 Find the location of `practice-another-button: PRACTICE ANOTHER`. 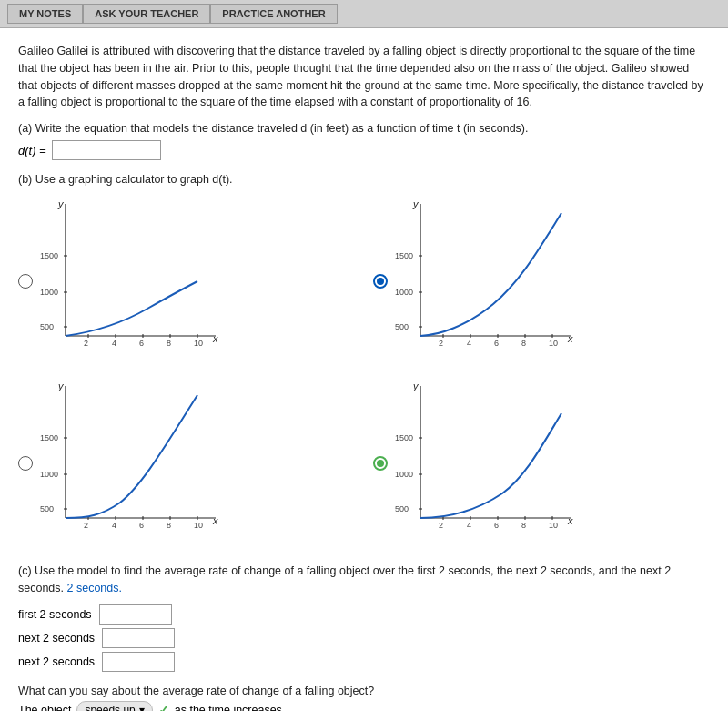

practice-another-button: PRACTICE ANOTHER is located at coordinates (273, 14).